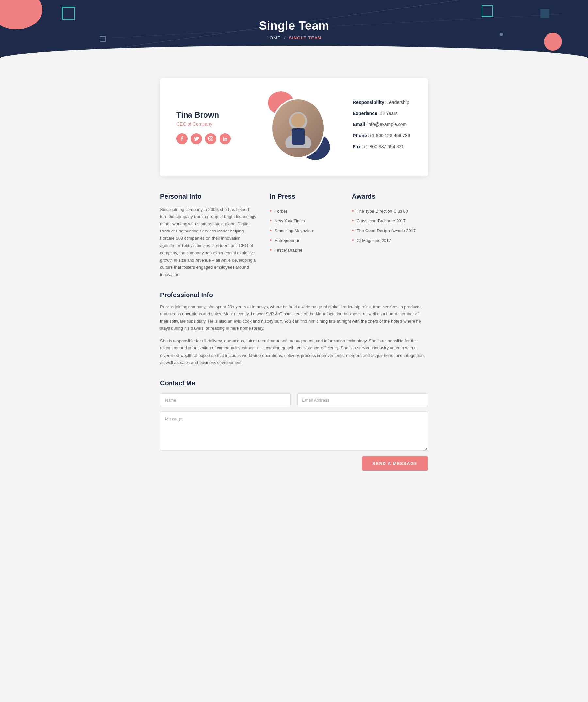 This screenshot has height=702, width=588. What do you see at coordinates (294, 425) in the screenshot?
I see `contact-section: Contact Me SEND A MESSAGE` at bounding box center [294, 425].